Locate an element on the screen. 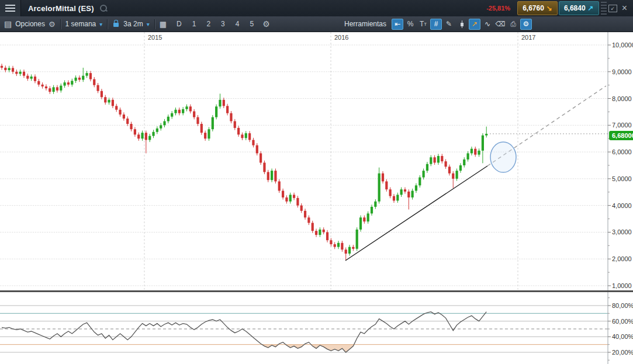  price-axis-label: 3,0000 is located at coordinates (622, 232).